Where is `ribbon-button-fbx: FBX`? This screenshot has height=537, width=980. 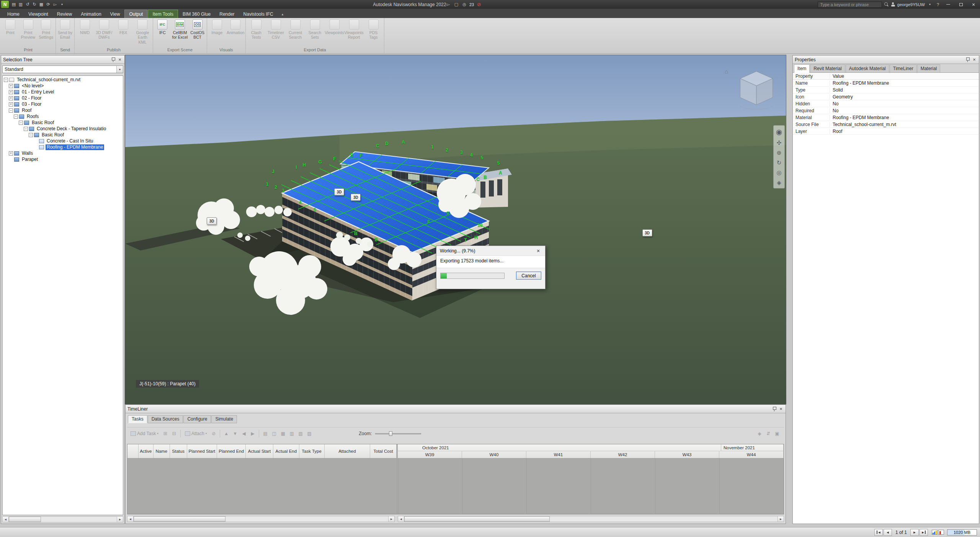 ribbon-button-fbx: FBX is located at coordinates (123, 33).